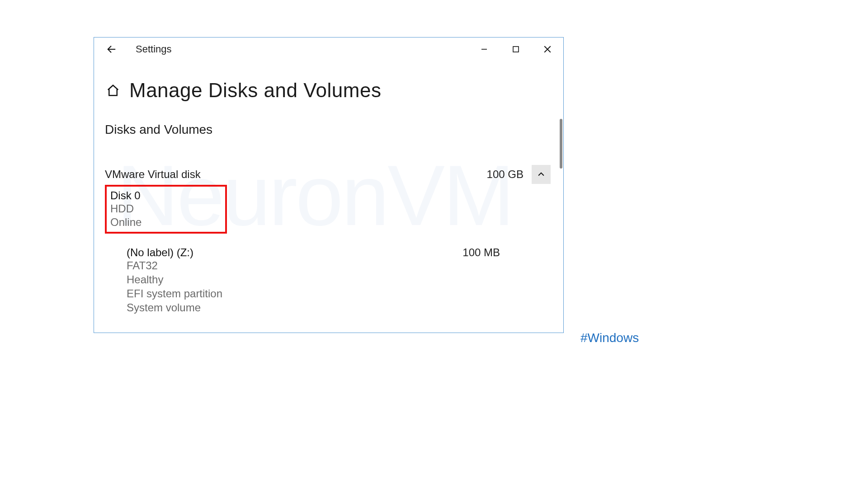 This screenshot has width=868, height=488. I want to click on volume-size: 100 MB, so click(481, 253).